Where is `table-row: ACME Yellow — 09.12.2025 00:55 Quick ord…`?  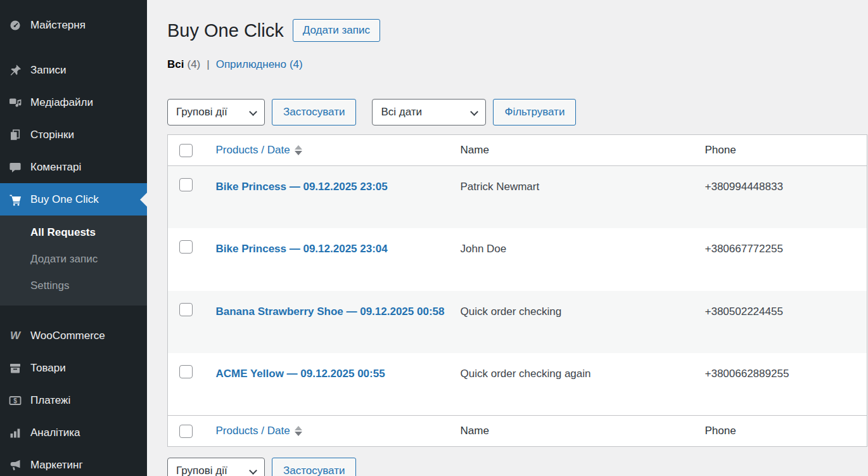
table-row: ACME Yellow — 09.12.2025 00:55 Quick ord… is located at coordinates (518, 384).